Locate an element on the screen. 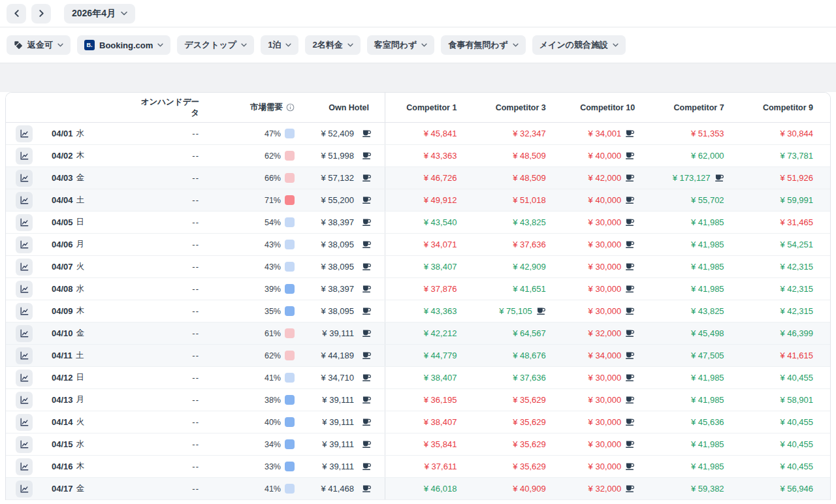  competitor-price-cell: ¥ 30,000 is located at coordinates (607, 422).